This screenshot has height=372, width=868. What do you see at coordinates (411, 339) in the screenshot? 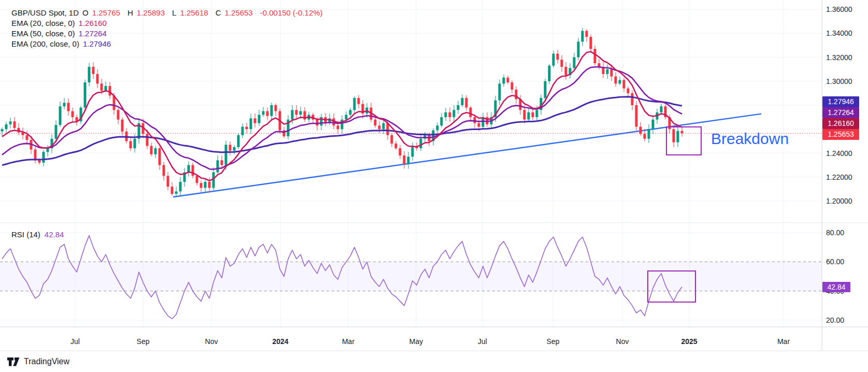
I see `time-axis` at bounding box center [411, 339].